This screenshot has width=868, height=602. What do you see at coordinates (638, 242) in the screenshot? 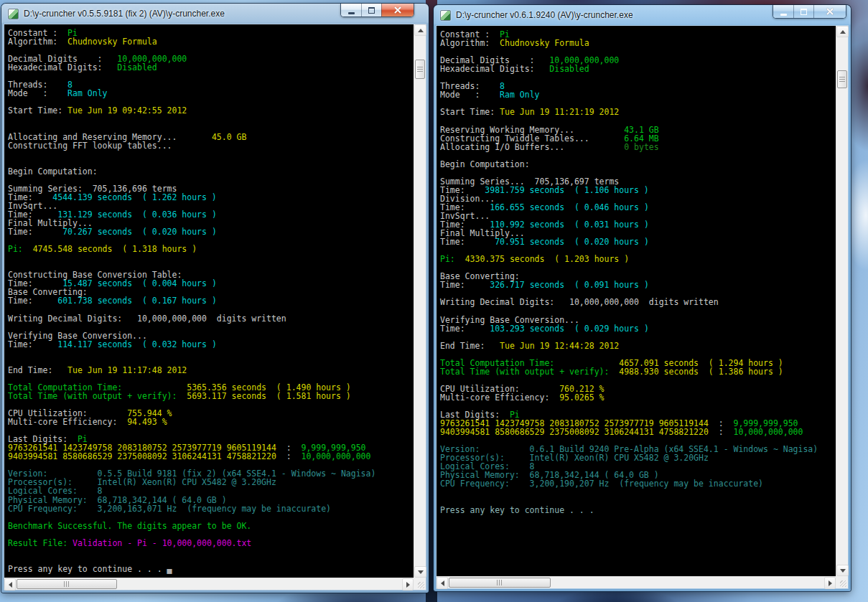
I see `console-line: Time: 70.951 seconds ( 0.020 hours )` at bounding box center [638, 242].